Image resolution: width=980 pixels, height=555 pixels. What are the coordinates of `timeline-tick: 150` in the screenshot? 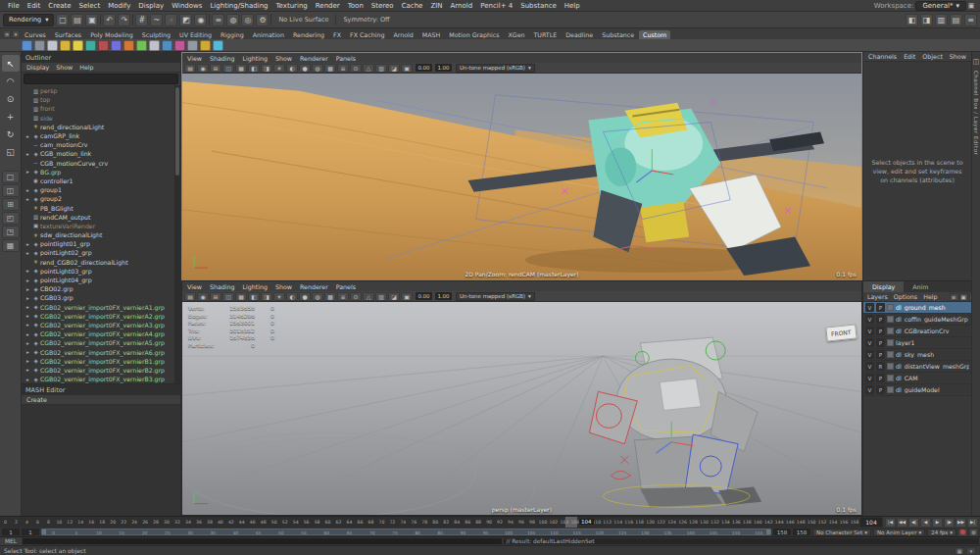 It's located at (811, 522).